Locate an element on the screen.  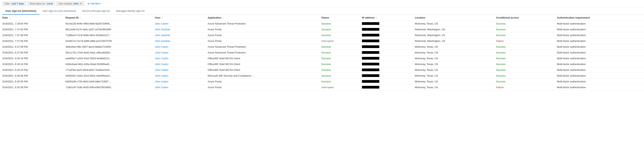
cell-status: Interrupted is located at coordinates (339, 41).